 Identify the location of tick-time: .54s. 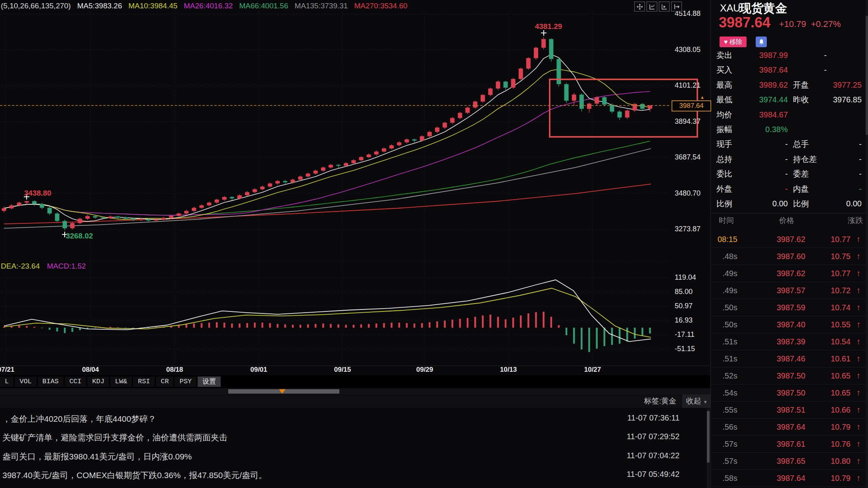
(730, 393).